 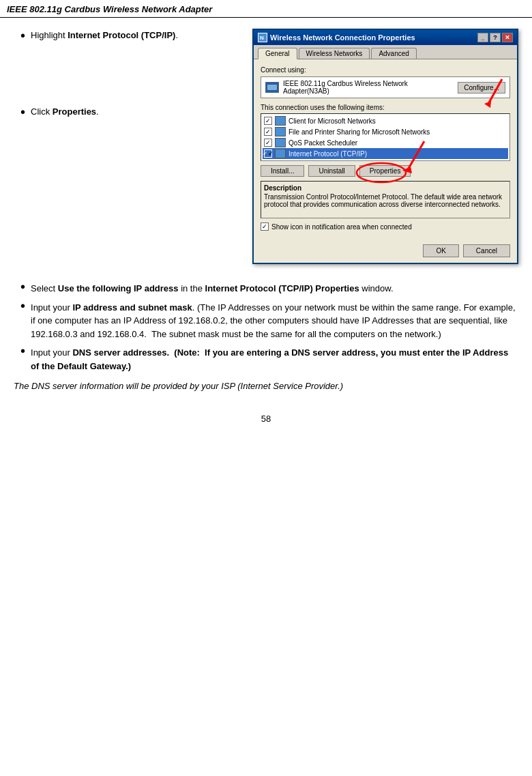 What do you see at coordinates (385, 121) in the screenshot?
I see `list-item-client: Client for Microsoft Networks` at bounding box center [385, 121].